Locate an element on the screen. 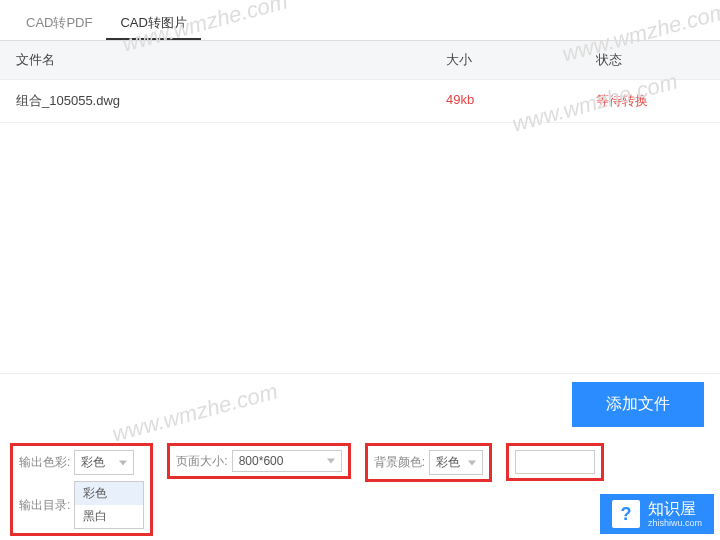 This screenshot has height=540, width=720. select-bg-color: 彩色 is located at coordinates (456, 462).